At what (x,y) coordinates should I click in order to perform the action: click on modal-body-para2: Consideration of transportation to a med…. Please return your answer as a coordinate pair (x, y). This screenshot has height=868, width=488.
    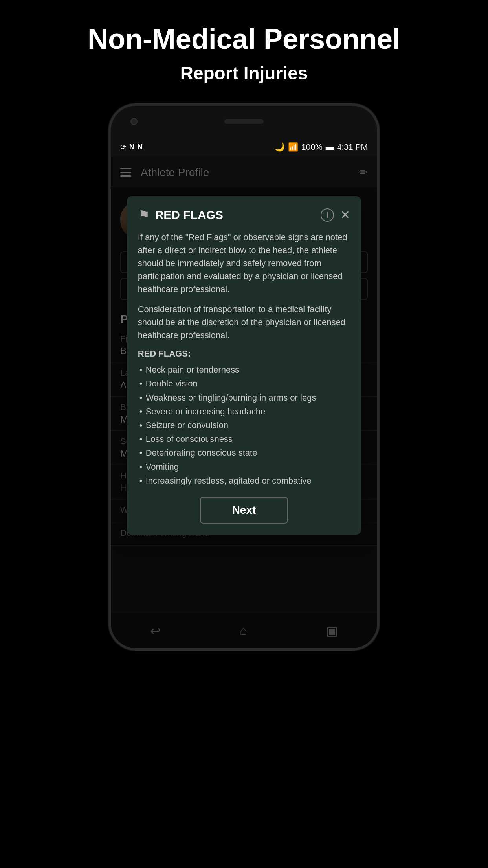
    Looking at the image, I should click on (244, 322).